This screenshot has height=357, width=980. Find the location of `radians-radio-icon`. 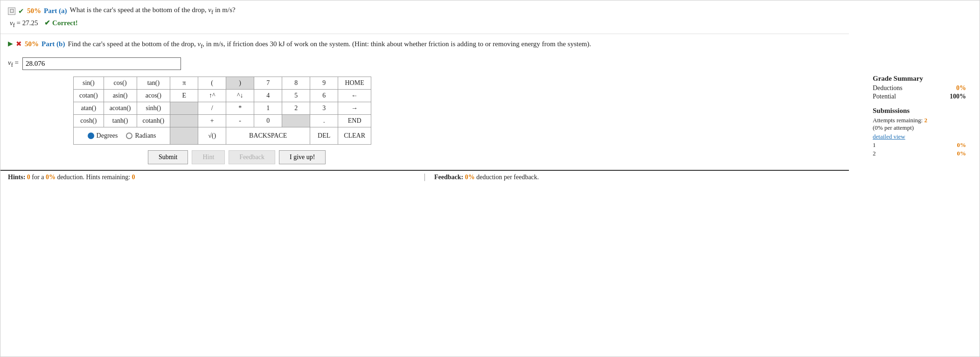

radians-radio-icon is located at coordinates (129, 136).